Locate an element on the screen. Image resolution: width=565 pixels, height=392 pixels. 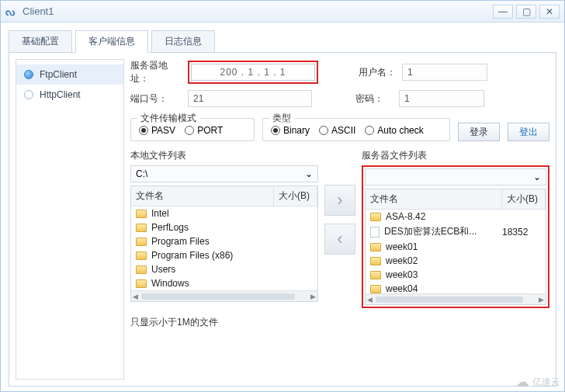
list-item: Intel is located at coordinates (224, 213).